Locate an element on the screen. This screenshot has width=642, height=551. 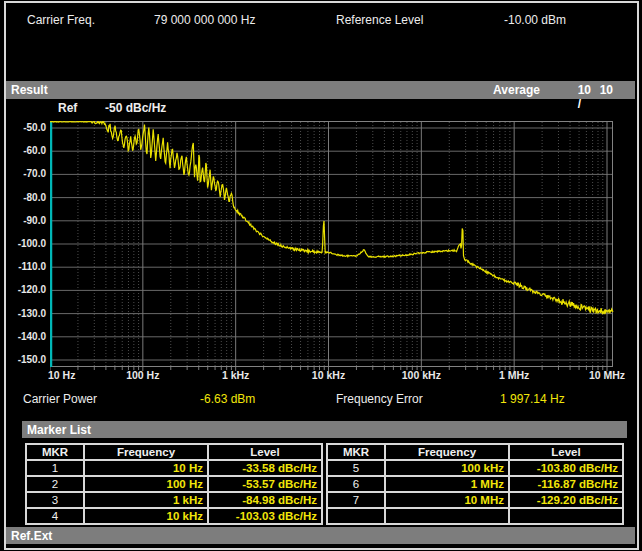
y-axis-label: -120.0 is located at coordinates (24, 290).